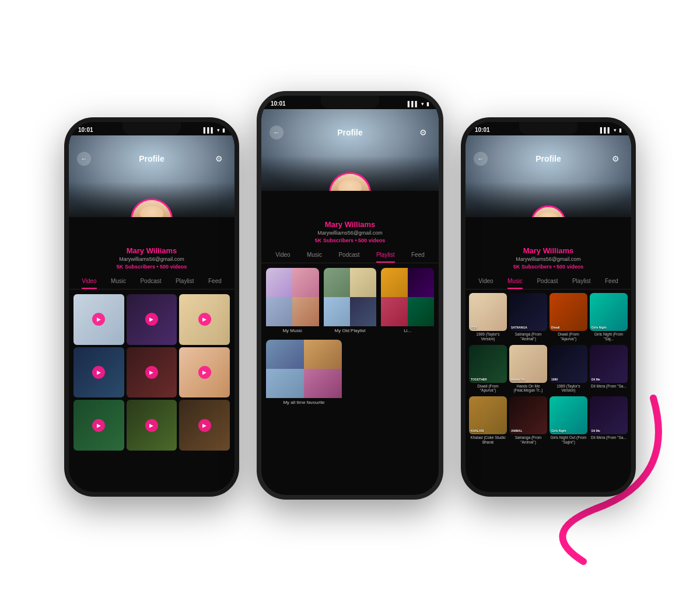 This screenshot has width=700, height=614. Describe the element at coordinates (337, 312) in the screenshot. I see `playlist-sub-2c` at that location.